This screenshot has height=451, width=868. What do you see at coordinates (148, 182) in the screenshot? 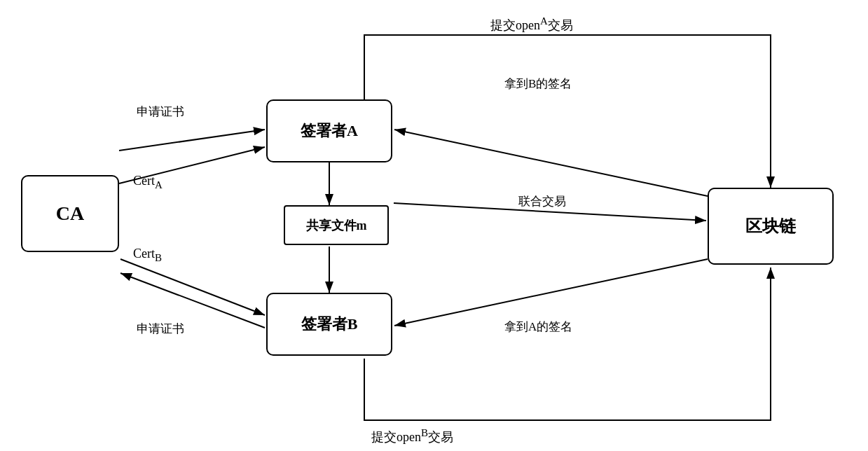
I see `cert-a-label: CertA` at bounding box center [148, 182].